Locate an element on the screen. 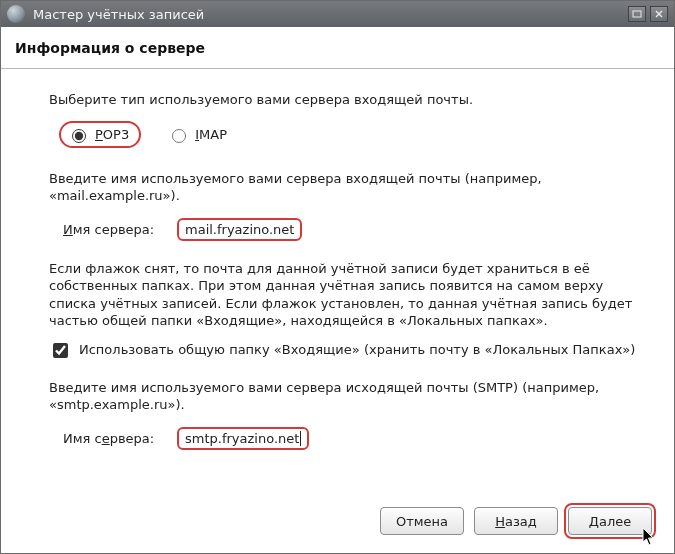 Image resolution: width=675 pixels, height=554 pixels. server-type-radios: POP3 IMAP is located at coordinates (348, 134).